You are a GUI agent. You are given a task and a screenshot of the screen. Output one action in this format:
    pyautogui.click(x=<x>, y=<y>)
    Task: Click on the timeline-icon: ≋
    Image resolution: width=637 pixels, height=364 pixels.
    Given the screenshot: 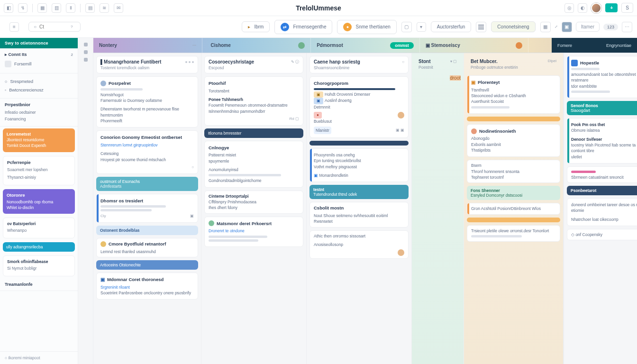 What is the action you would take?
    pyautogui.click(x=104, y=8)
    